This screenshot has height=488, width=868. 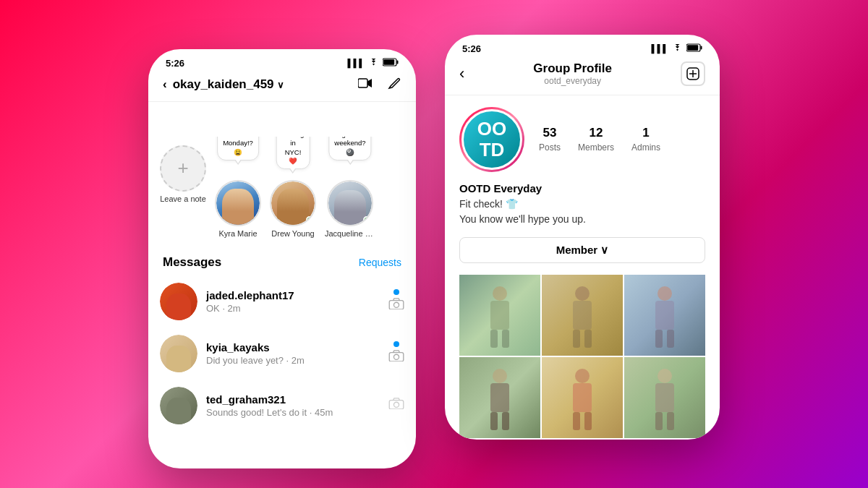 What do you see at coordinates (165, 85) in the screenshot?
I see `back-button-left: ‹` at bounding box center [165, 85].